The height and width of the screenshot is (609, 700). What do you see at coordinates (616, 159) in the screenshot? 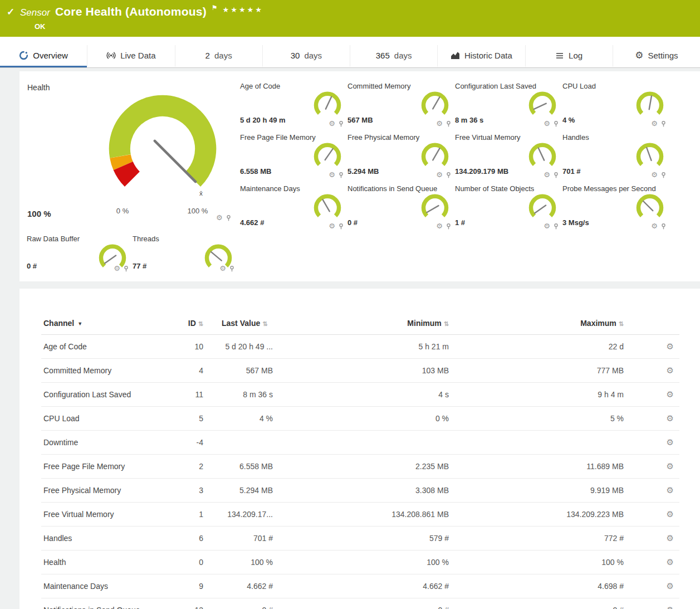
I see `gauge-card: Handles 701 # ⚙` at bounding box center [616, 159].